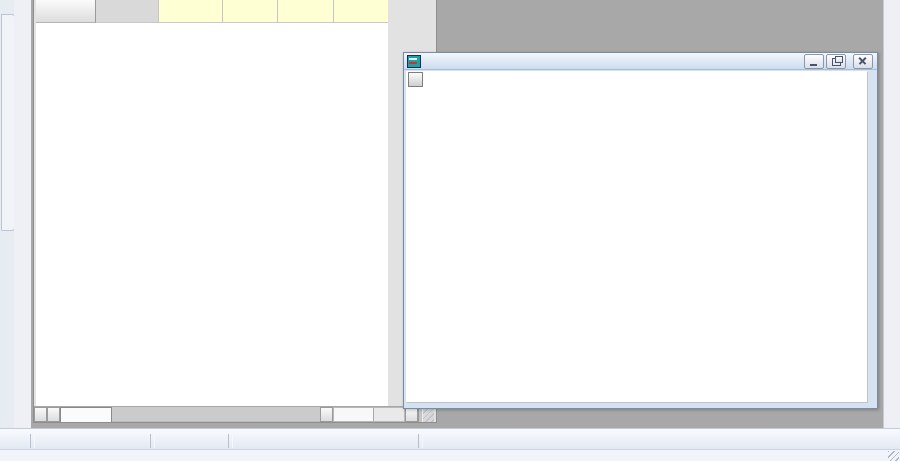  Describe the element at coordinates (40, 414) in the screenshot. I see `sheet-prev-button` at that location.